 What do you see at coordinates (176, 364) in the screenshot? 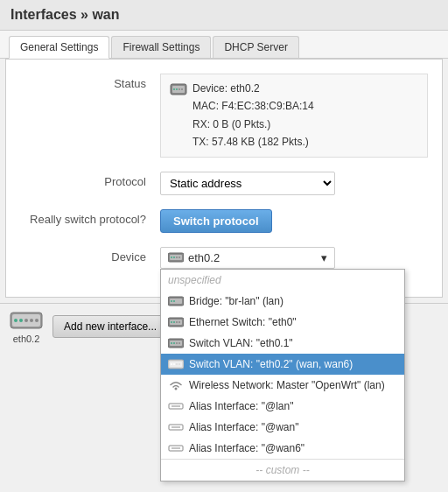
I see `eth0-2-icon` at bounding box center [176, 364].